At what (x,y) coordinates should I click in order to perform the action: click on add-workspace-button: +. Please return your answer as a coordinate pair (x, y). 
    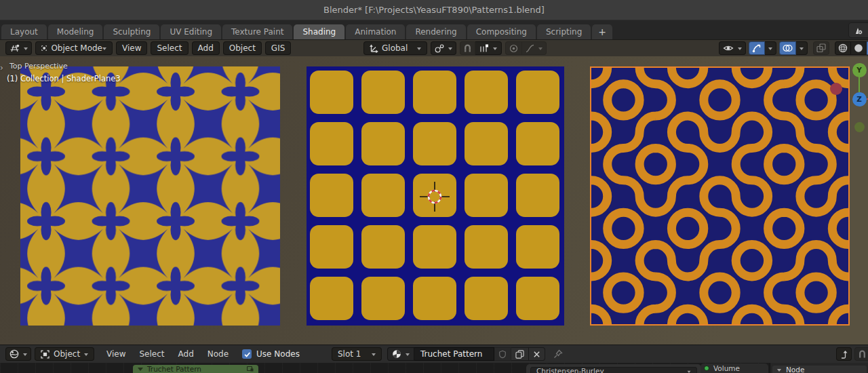
    Looking at the image, I should click on (602, 32).